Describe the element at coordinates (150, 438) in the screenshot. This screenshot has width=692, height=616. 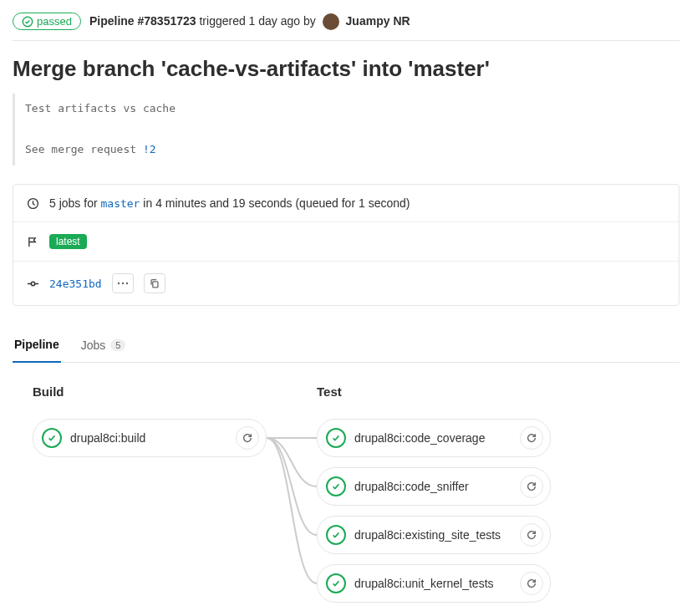
I see `job-list: drupal8ci:build` at that location.